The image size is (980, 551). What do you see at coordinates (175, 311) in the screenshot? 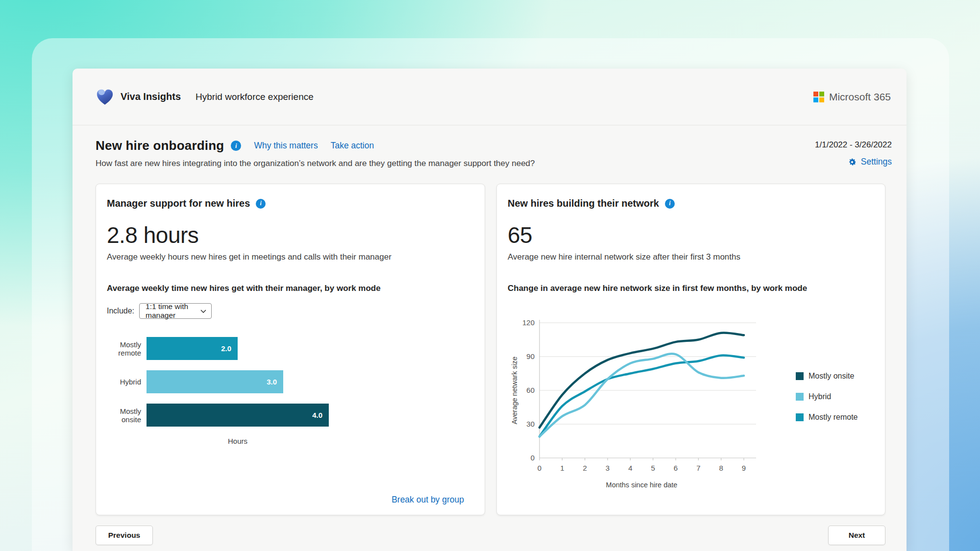
I see `include-dropdown: 1:1 time with manager` at bounding box center [175, 311].